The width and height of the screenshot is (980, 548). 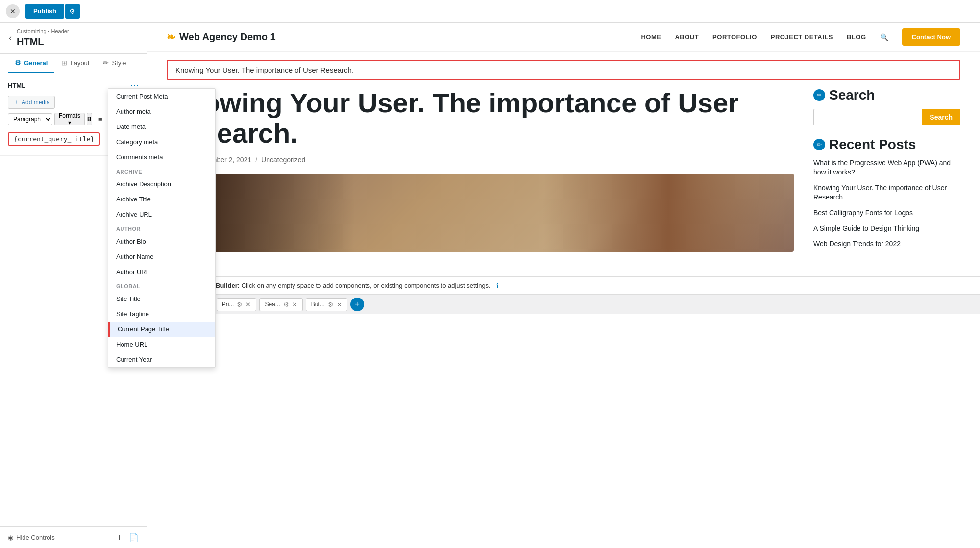 I want to click on formats-button: Formats ▾, so click(x=70, y=119).